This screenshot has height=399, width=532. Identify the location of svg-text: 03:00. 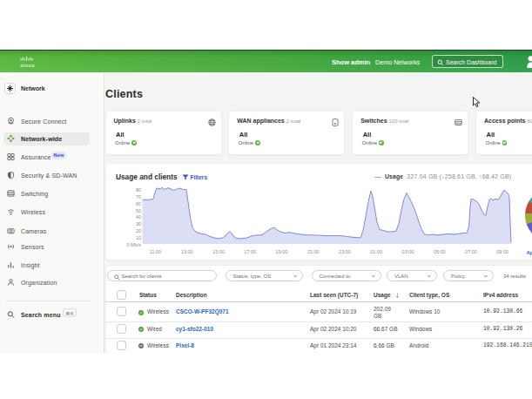
(408, 252).